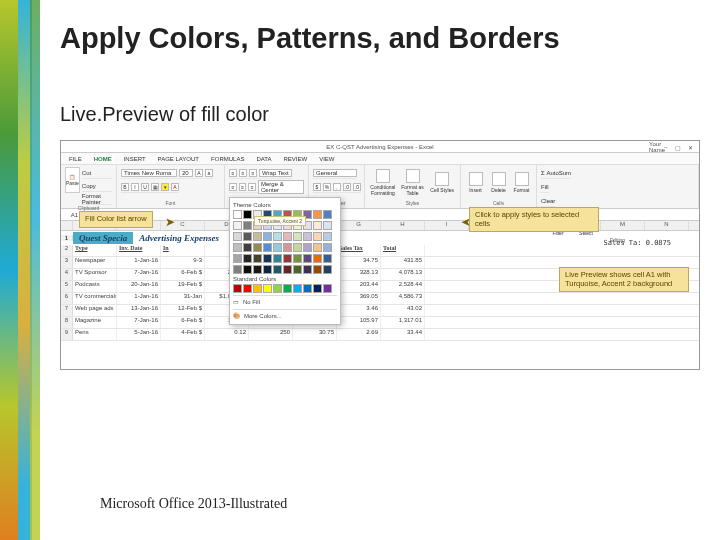 The width and height of the screenshot is (720, 540). I want to click on grow-font-button: A, so click(199, 173).